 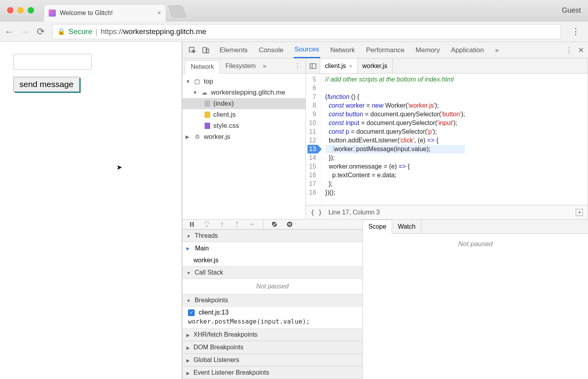 I want to click on thread-worker: worker.js, so click(x=272, y=260).